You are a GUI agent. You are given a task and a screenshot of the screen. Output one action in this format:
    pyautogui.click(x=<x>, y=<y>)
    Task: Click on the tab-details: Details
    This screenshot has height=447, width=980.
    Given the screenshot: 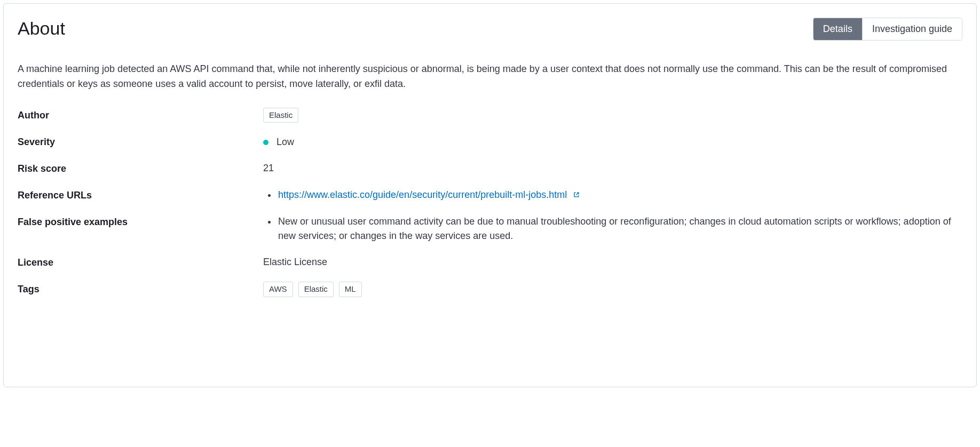 What is the action you would take?
    pyautogui.click(x=838, y=29)
    